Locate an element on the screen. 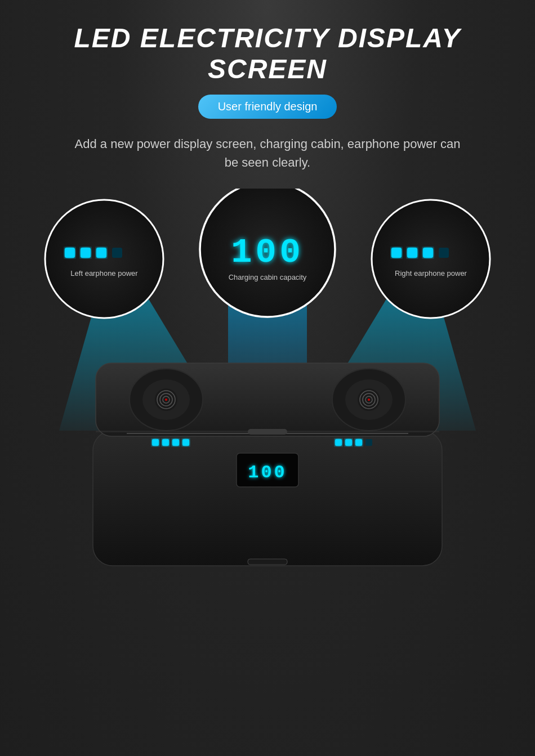  description-text: Add a new power display screen, charging… is located at coordinates (268, 153).